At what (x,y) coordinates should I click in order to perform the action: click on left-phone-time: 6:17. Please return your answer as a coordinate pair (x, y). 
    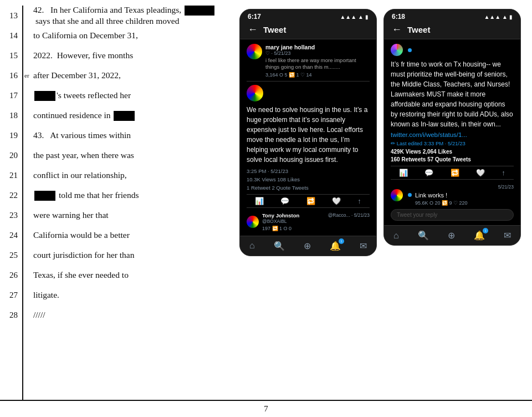
    Looking at the image, I should click on (254, 17).